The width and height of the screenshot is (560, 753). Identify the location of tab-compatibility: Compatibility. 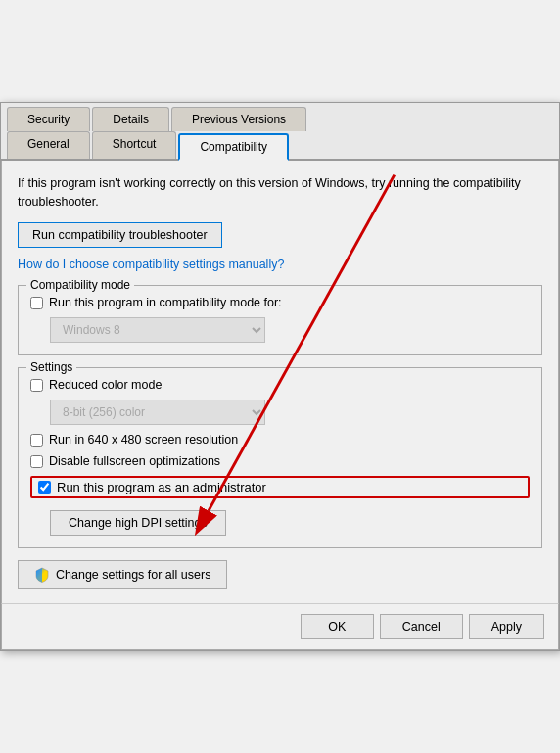
(233, 147).